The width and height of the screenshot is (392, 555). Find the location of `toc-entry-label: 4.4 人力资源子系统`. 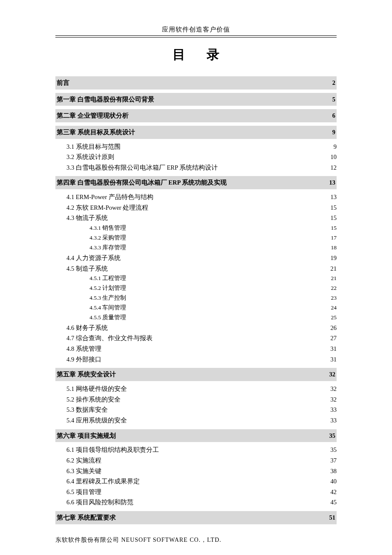

toc-entry-label: 4.4 人力资源子系统 is located at coordinates (94, 258).